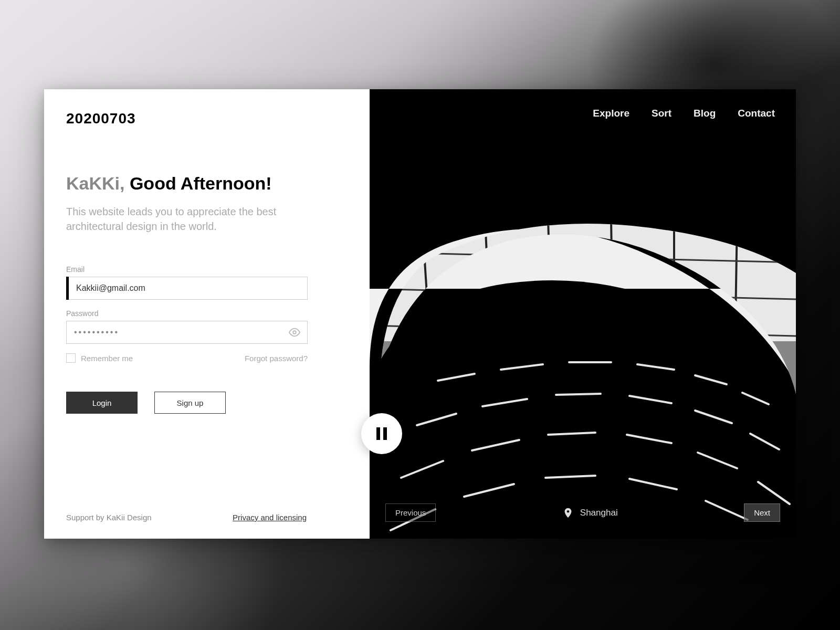  I want to click on nav-explore: Explore, so click(611, 113).